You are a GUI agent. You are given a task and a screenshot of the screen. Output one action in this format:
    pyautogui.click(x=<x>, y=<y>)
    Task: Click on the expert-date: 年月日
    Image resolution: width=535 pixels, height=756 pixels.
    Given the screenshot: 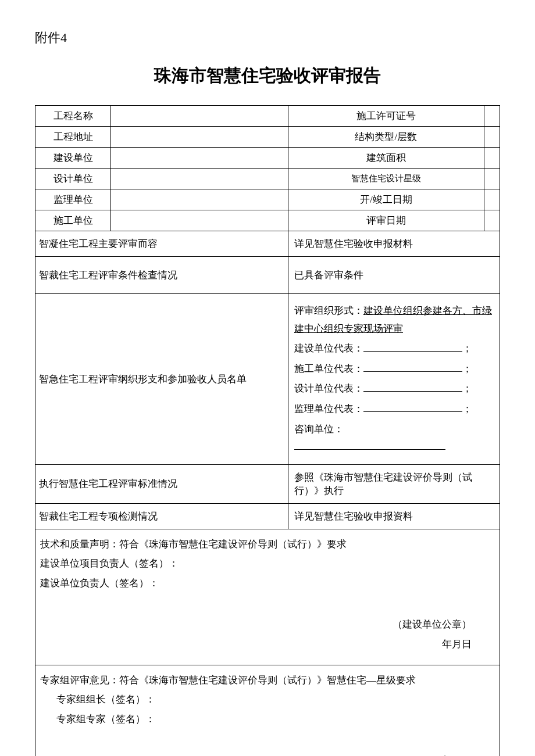 What is the action you would take?
    pyautogui.click(x=268, y=754)
    